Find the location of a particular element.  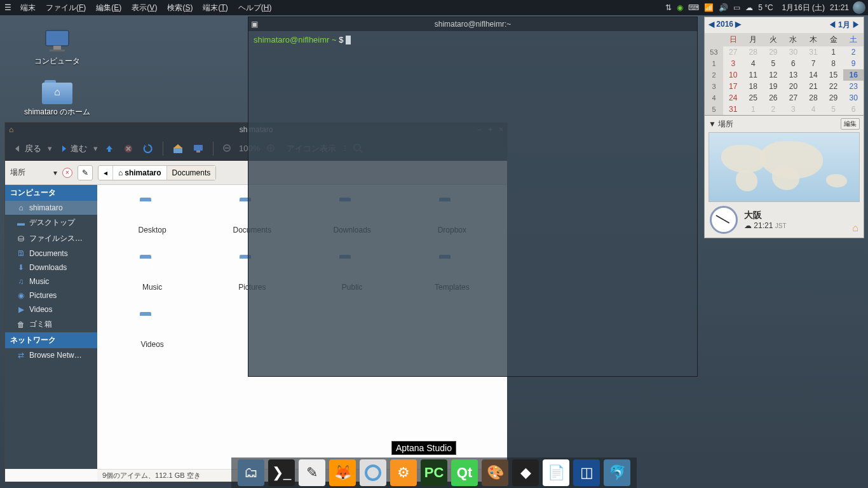

year-next: ▶ is located at coordinates (738, 24).